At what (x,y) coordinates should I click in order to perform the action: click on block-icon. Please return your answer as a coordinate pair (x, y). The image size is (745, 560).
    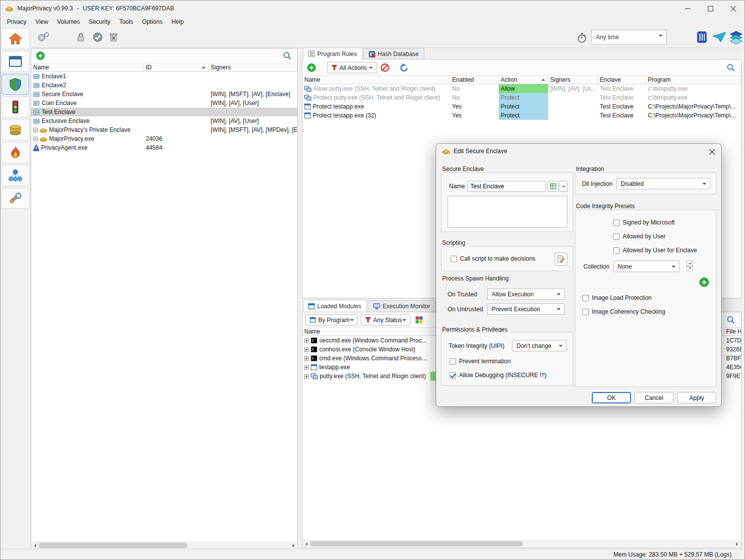
    Looking at the image, I should click on (385, 67).